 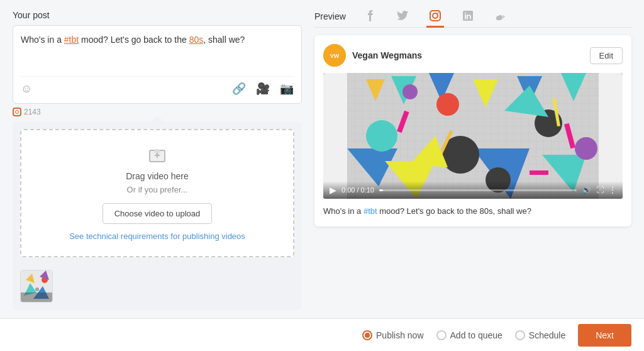 What do you see at coordinates (477, 335) in the screenshot?
I see `add-to-queue-label: Add to queue` at bounding box center [477, 335].